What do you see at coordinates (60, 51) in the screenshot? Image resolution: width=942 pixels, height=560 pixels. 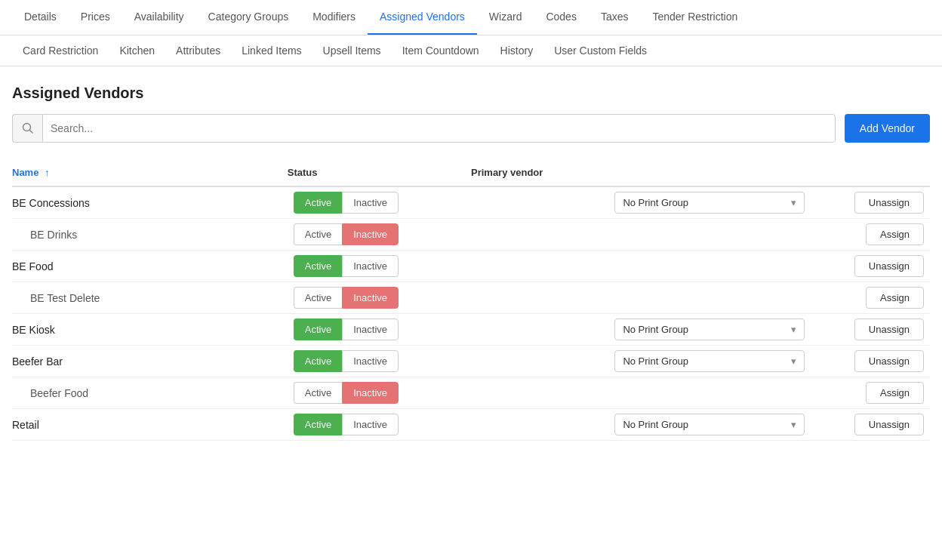 I see `tab2-card-restriction: Card Restriction` at bounding box center [60, 51].